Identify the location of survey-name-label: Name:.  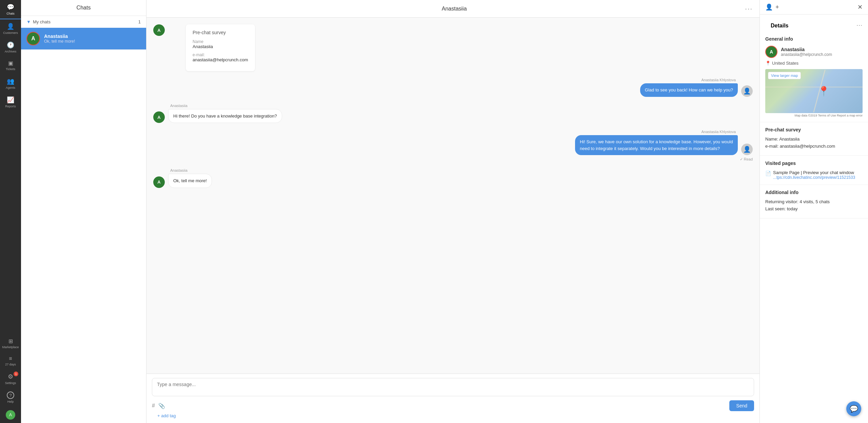
(772, 139).